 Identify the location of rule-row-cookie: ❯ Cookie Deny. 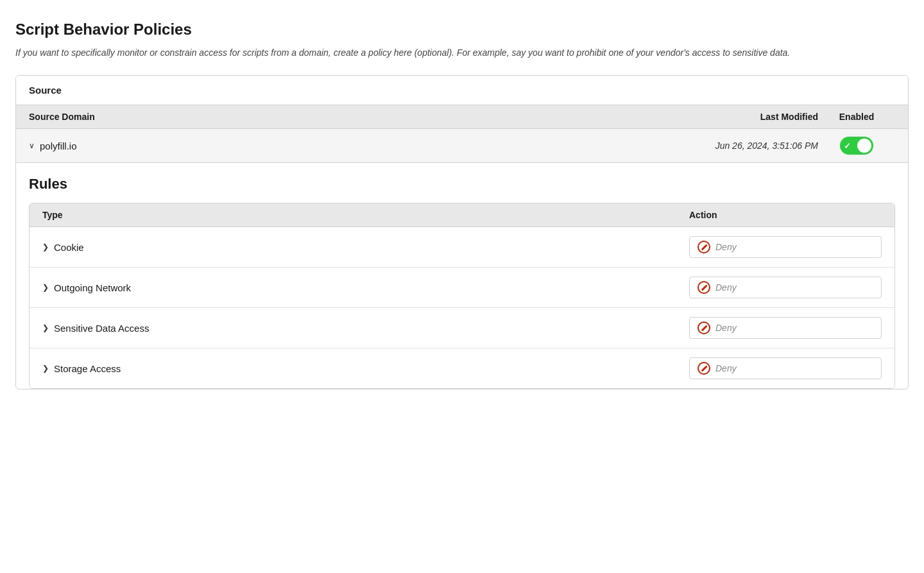
(462, 248).